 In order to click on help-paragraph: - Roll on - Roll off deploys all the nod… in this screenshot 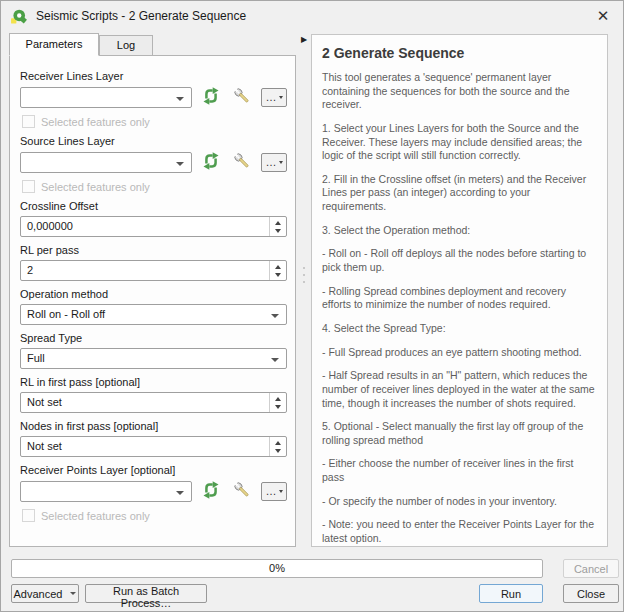, I will do `click(460, 260)`.